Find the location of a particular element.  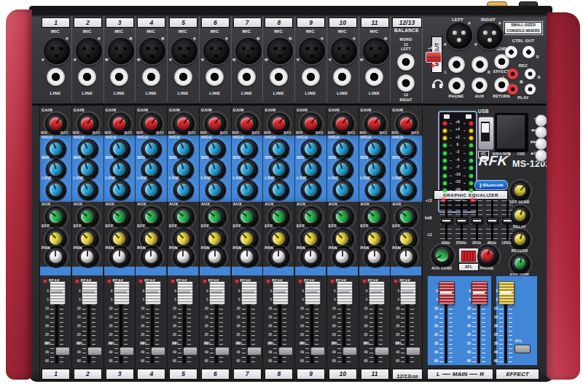

next-button is located at coordinates (541, 144).